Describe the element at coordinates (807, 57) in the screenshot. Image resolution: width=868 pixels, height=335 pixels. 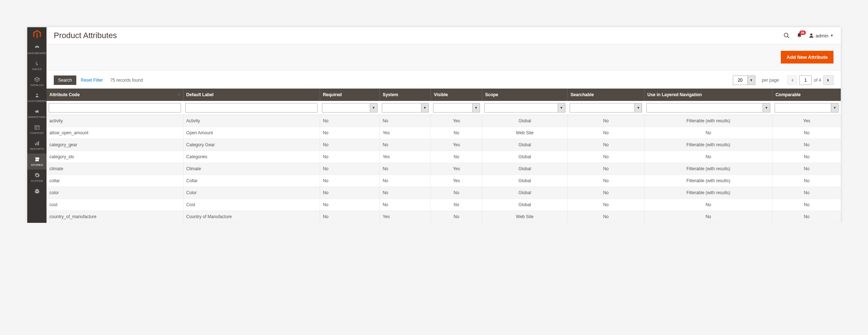
I see `add-new-attribute-button: Add New Attribute` at that location.